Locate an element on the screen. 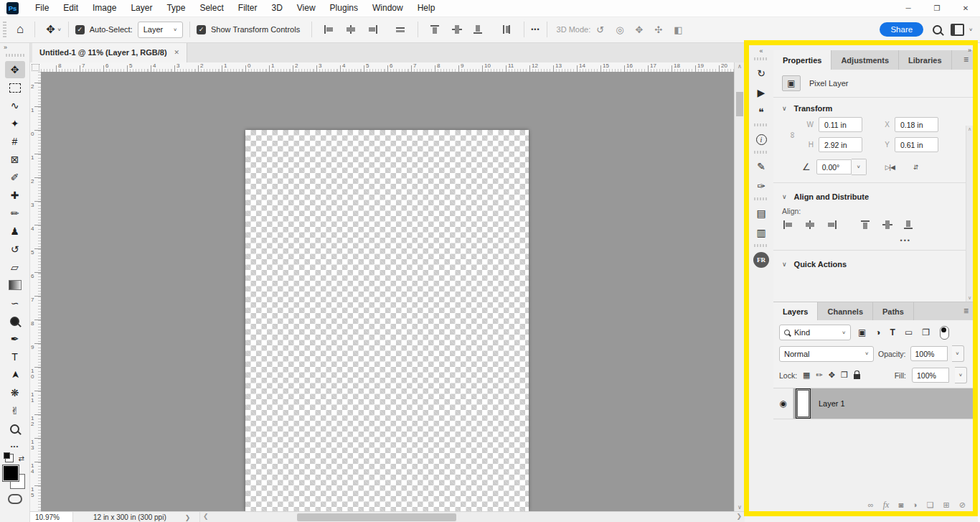 Image resolution: width=980 pixels, height=522 pixels. toolbar-expand-icon: » is located at coordinates (14, 47).